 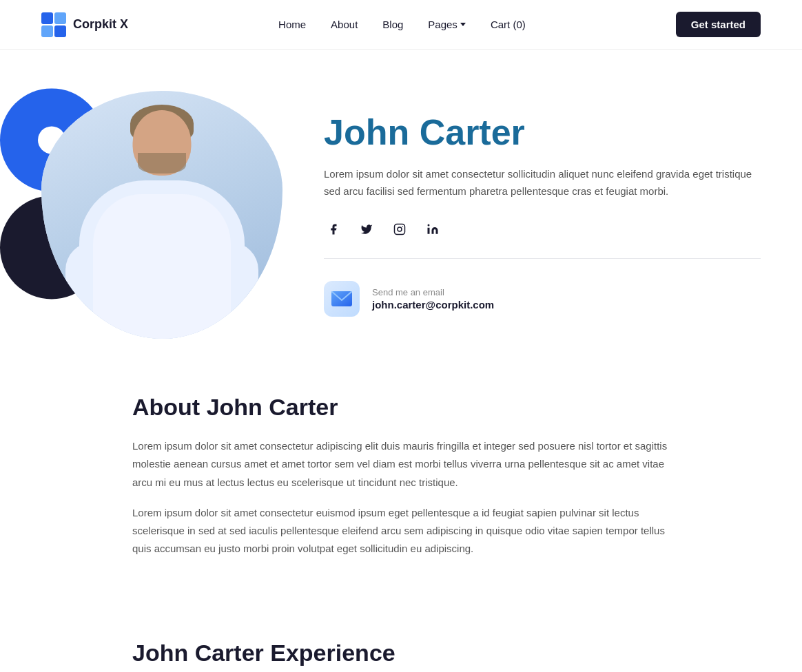 What do you see at coordinates (393, 25) in the screenshot?
I see `nav-blog: Blog` at bounding box center [393, 25].